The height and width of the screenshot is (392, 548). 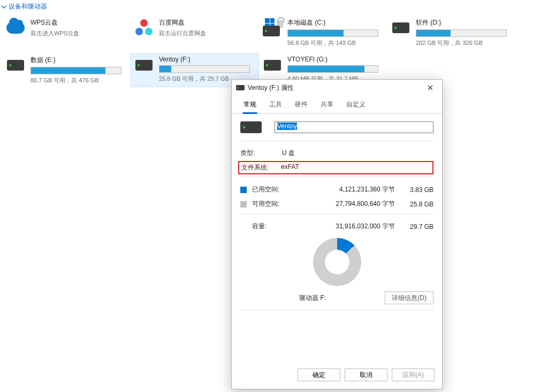 What do you see at coordinates (207, 59) in the screenshot?
I see `drive-title: Ventoy (F:)` at bounding box center [207, 59].